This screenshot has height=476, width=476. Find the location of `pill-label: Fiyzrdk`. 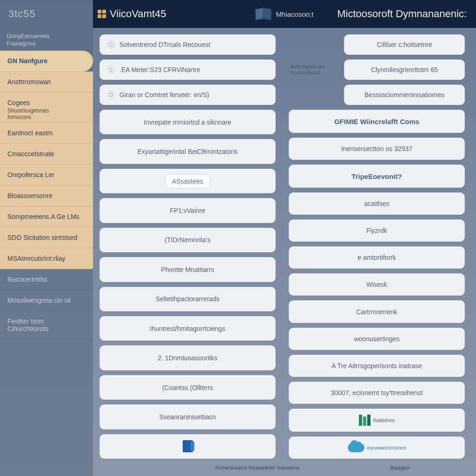

pill-label: Fiyzrdk is located at coordinates (377, 231).